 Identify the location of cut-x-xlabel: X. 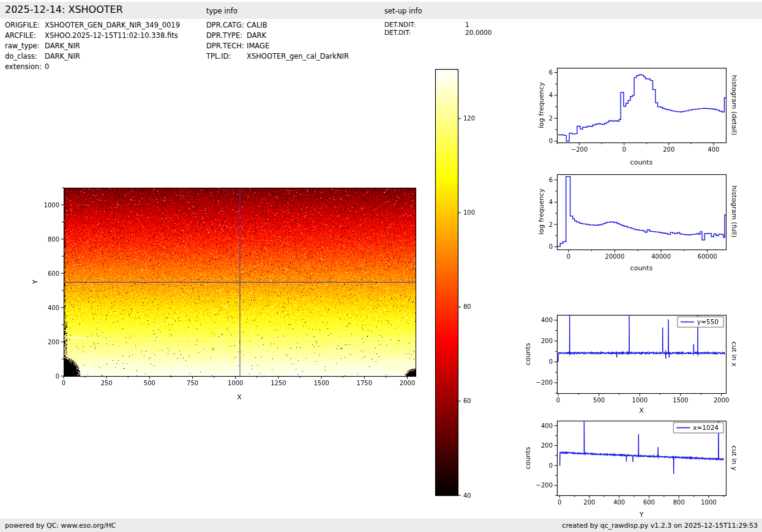
(641, 411).